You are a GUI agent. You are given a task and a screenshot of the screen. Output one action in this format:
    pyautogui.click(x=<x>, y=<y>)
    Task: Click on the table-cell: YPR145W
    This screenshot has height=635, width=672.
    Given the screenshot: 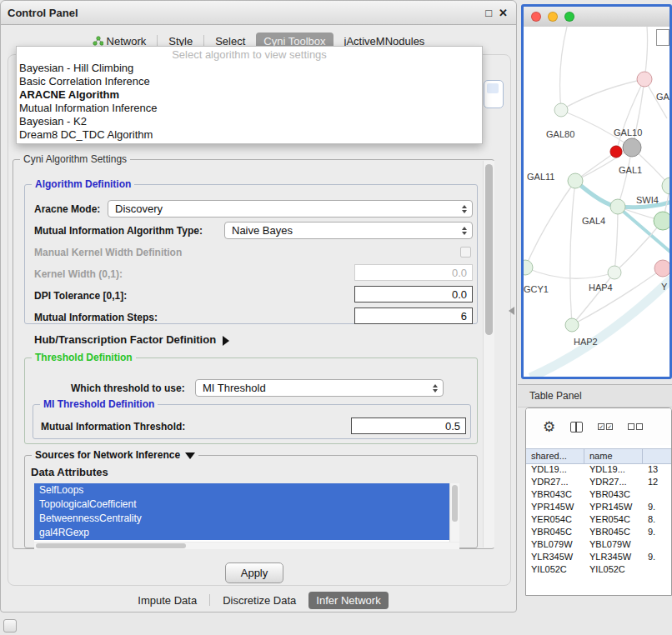 What is the action you would take?
    pyautogui.click(x=614, y=507)
    